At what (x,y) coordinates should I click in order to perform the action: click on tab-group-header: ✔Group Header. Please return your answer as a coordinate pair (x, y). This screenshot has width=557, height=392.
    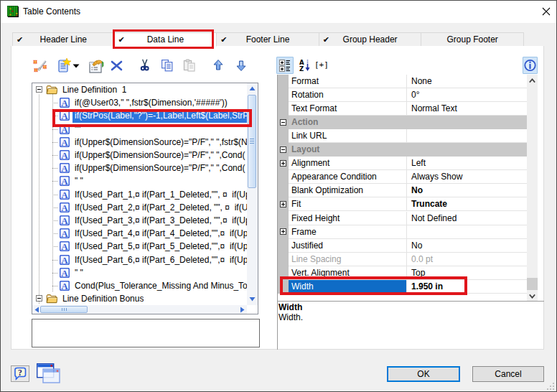
    Looking at the image, I should click on (370, 39).